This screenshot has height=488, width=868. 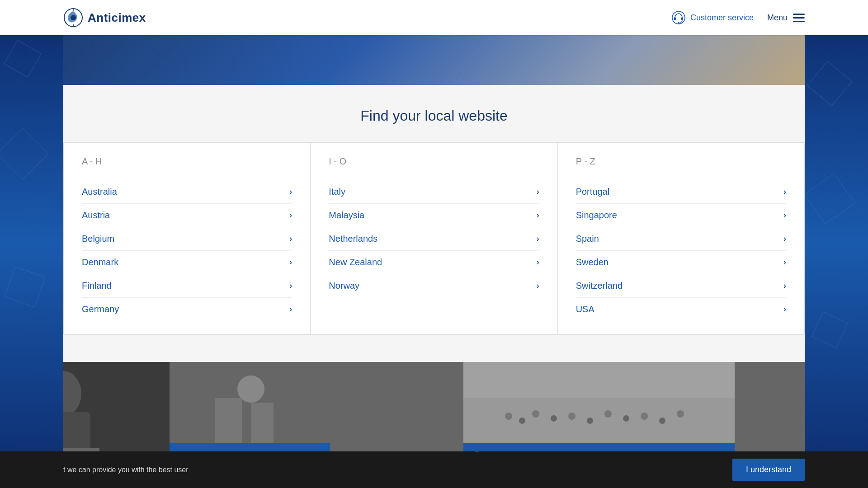 What do you see at coordinates (434, 239) in the screenshot?
I see `column-i-o: I - O Italy › Malaysia › Netherlands › N…` at bounding box center [434, 239].